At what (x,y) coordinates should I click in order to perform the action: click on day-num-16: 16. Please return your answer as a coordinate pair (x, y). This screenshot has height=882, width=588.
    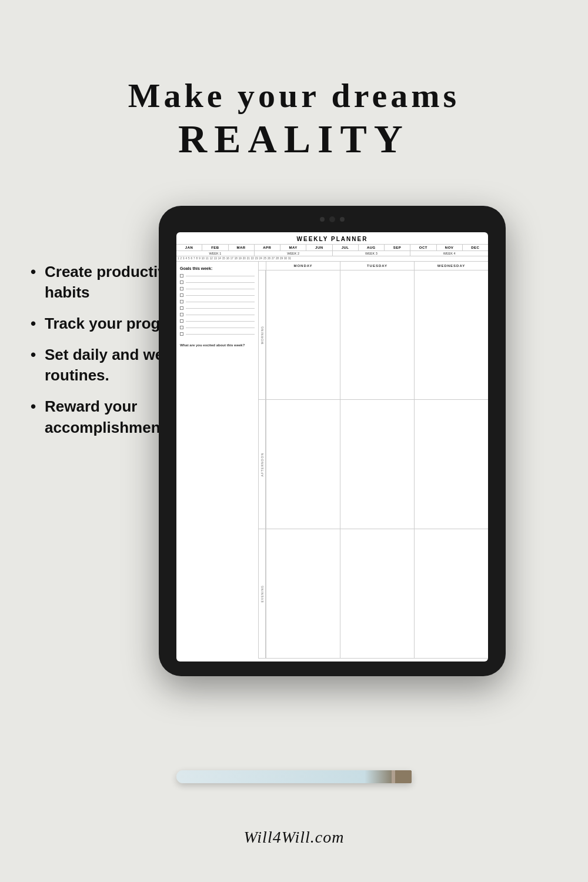
    Looking at the image, I should click on (228, 259).